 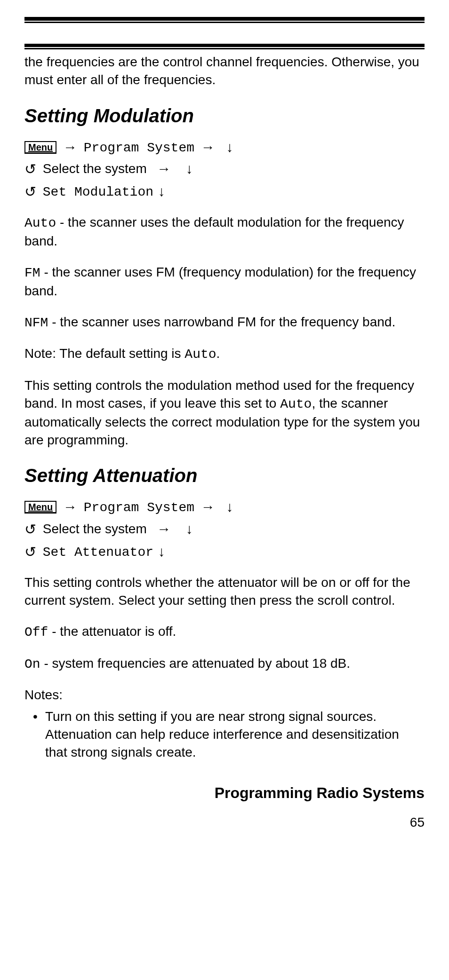 What do you see at coordinates (224, 413) in the screenshot?
I see `mod-explanation: This setting controls the modulation met…` at bounding box center [224, 413].